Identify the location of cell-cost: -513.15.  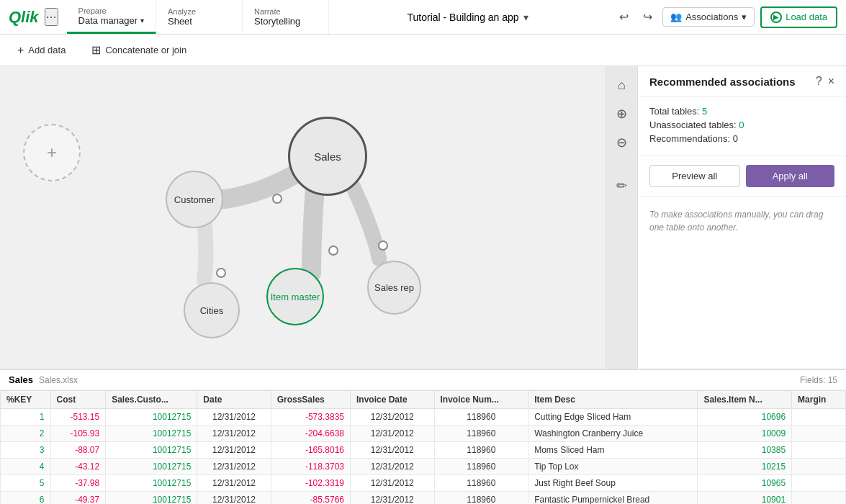
(78, 418).